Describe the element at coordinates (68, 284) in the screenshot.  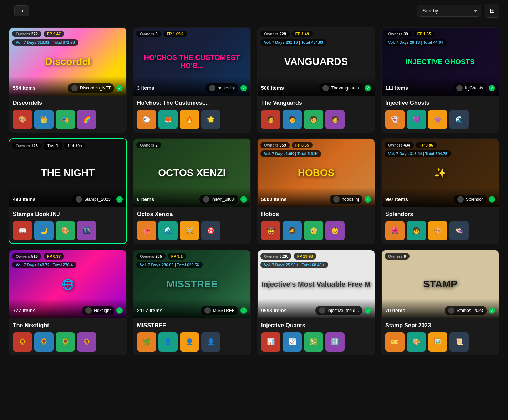
I see `card-image-area: 🌐 Owners 516FP 0.37Vol. 7 Days 148.72 | …` at that location.